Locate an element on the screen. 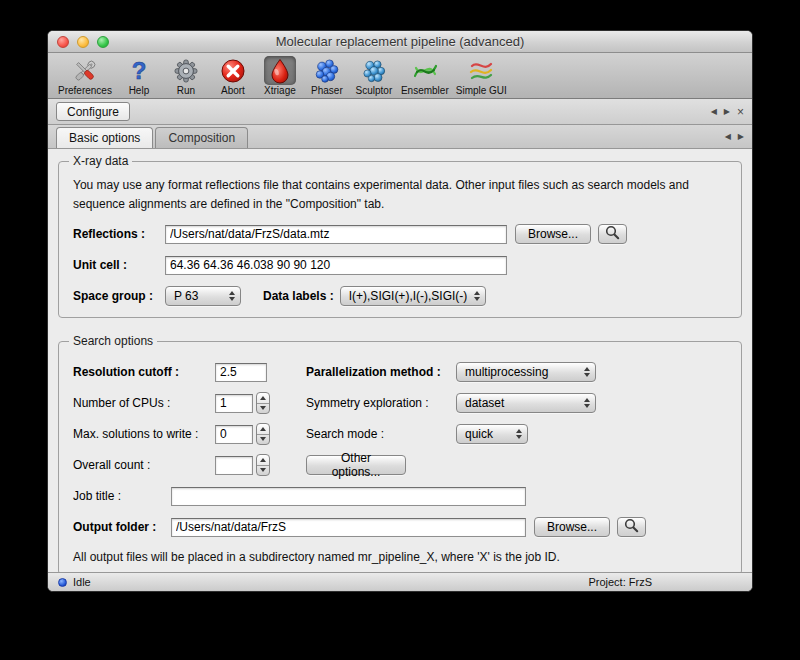 This screenshot has height=660, width=800. max-solutions-spinner is located at coordinates (242, 434).